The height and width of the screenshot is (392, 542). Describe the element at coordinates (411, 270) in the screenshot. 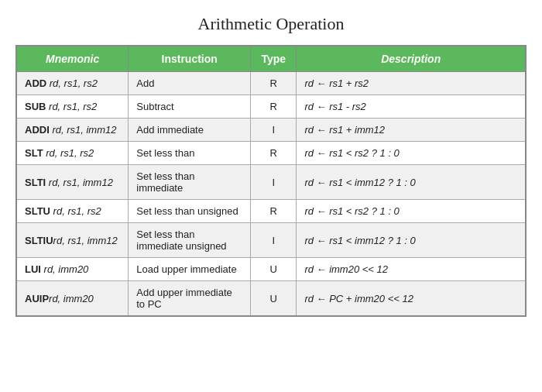

I see `cell-description: rd ← imm20 << 12` at that location.